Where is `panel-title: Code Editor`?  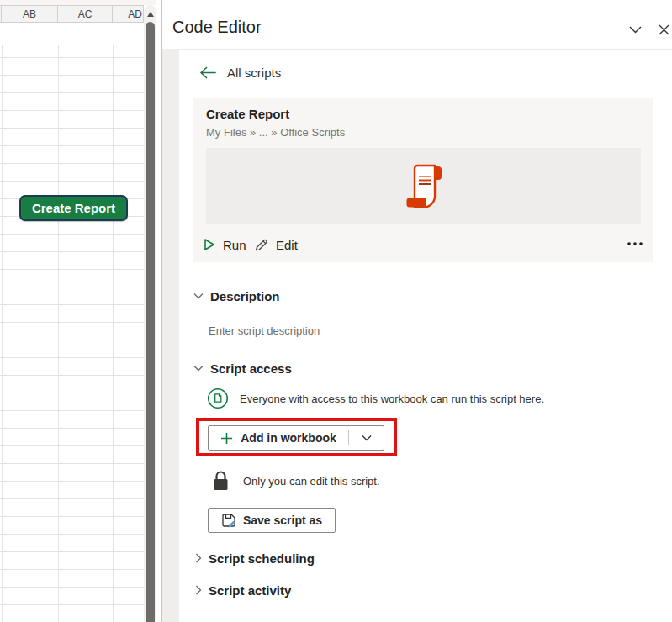
panel-title: Code Editor is located at coordinates (217, 27).